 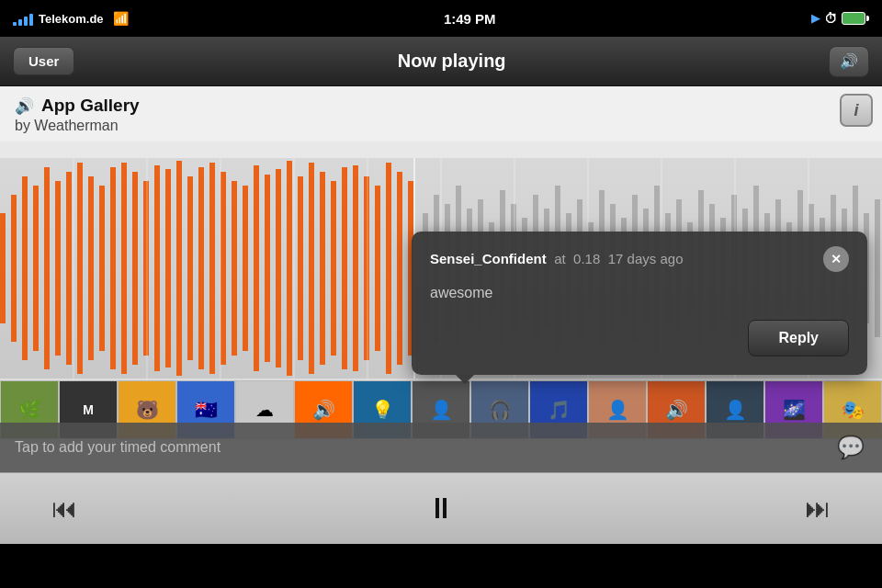 What do you see at coordinates (557, 259) in the screenshot?
I see `popup-user-meta: Sensei_Confident at 0.18 17 days ago` at bounding box center [557, 259].